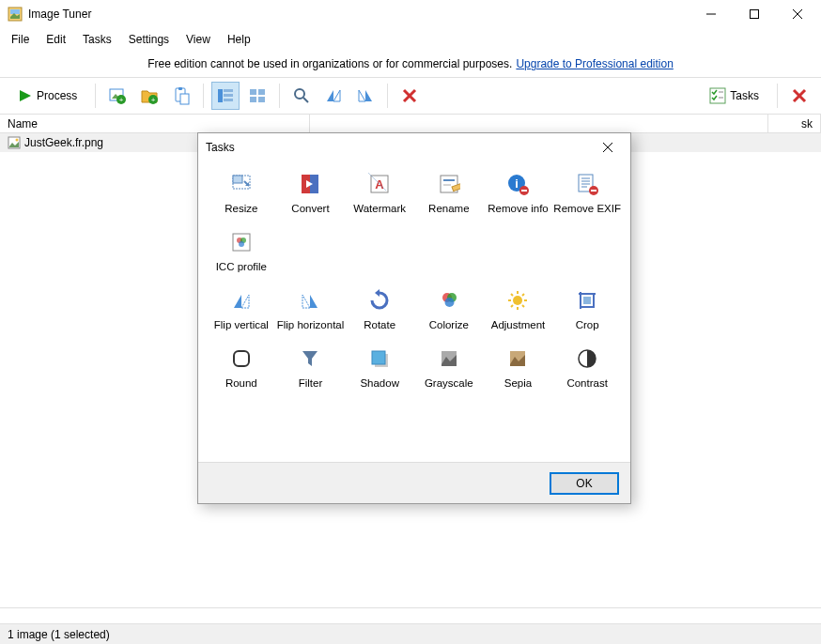  What do you see at coordinates (181, 96) in the screenshot?
I see `paste-button` at bounding box center [181, 96].